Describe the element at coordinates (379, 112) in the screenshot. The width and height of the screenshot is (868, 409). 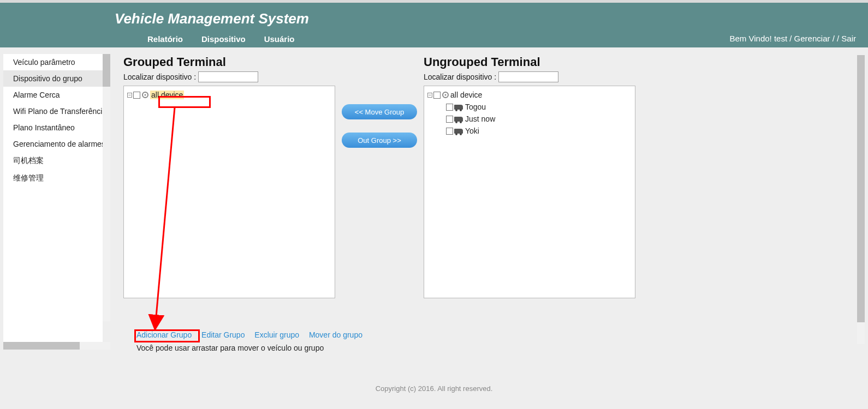
I see `move-group-button: << Move Group` at that location.